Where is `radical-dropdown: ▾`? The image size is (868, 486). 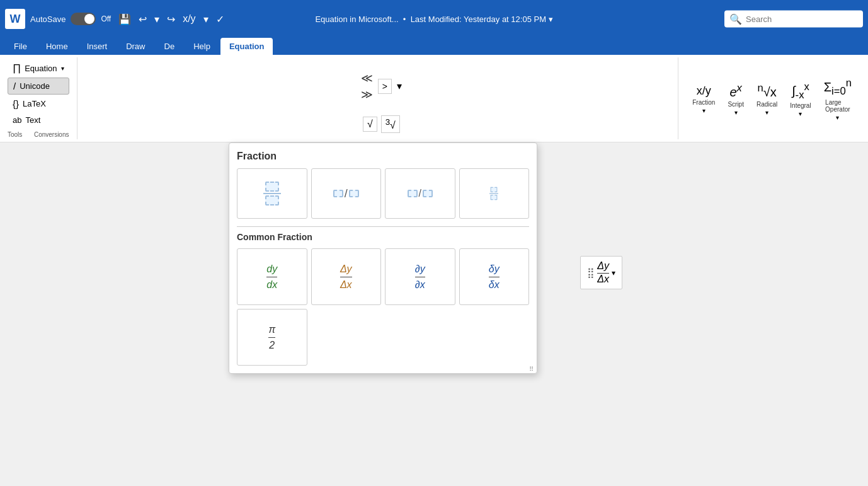 radical-dropdown: ▾ is located at coordinates (767, 112).